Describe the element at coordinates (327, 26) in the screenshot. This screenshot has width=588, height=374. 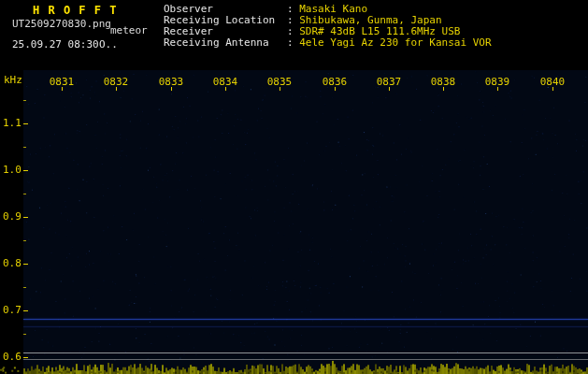
I see `station-info: Observer: Masaki KanoReceiving Location:…` at that location.